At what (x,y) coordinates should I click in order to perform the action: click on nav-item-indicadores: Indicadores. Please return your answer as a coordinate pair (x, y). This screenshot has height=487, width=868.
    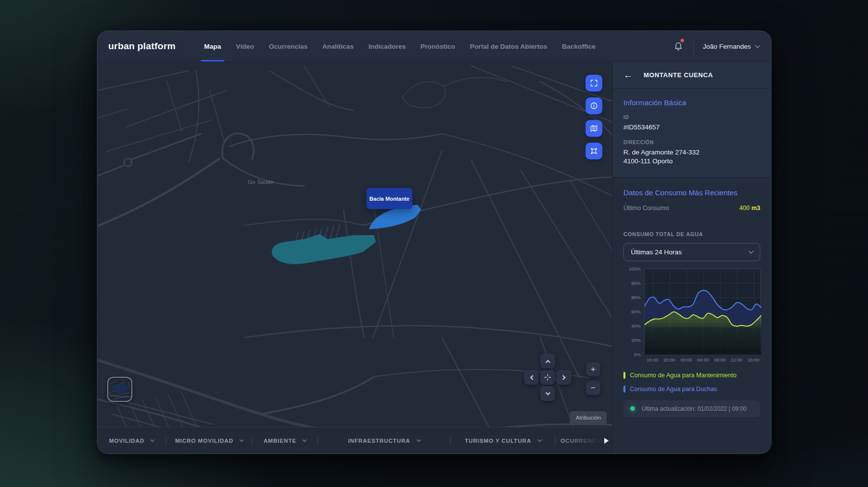
    Looking at the image, I should click on (387, 46).